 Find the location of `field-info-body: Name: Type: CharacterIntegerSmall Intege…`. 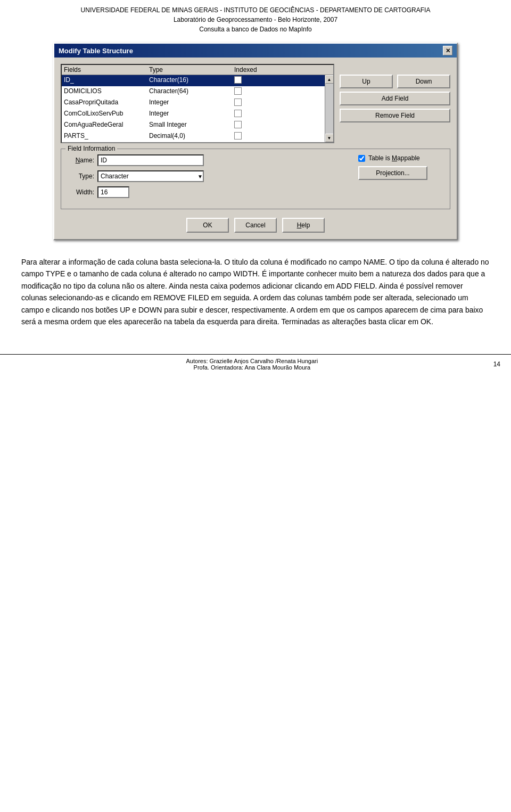

field-info-body: Name: Type: CharacterIntegerSmall Intege… is located at coordinates (256, 178).